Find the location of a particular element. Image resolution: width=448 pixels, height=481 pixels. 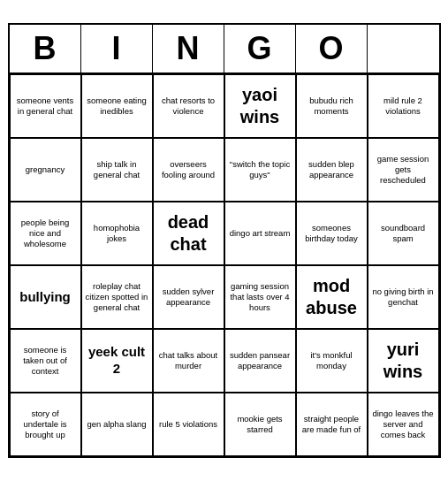

bingo-cell-8: overseers fooling around is located at coordinates (189, 170).